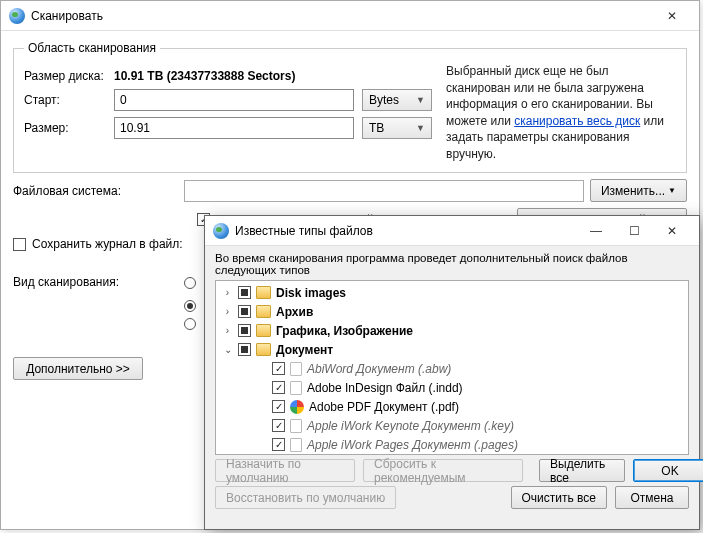 The height and width of the screenshot is (533, 703). I want to click on child-description: Во время сканирования программа проведет…, so click(452, 264).